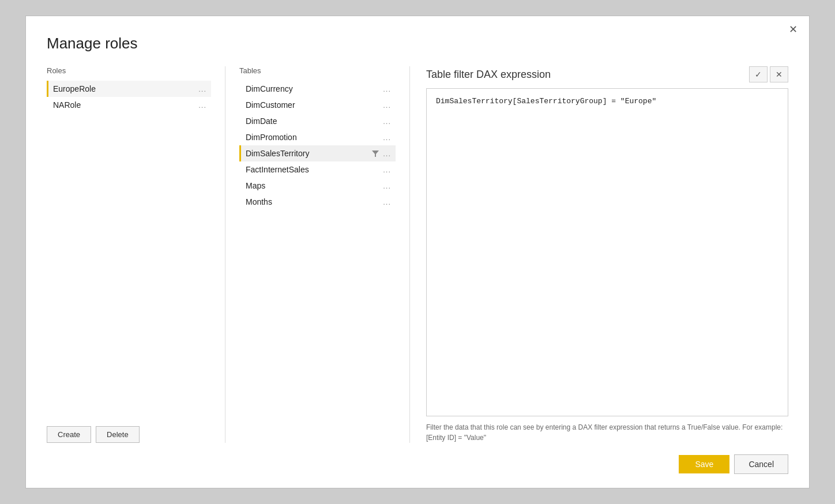 Image resolution: width=835 pixels, height=504 pixels. Describe the element at coordinates (317, 70) in the screenshot. I see `tables-heading: Tables` at that location.